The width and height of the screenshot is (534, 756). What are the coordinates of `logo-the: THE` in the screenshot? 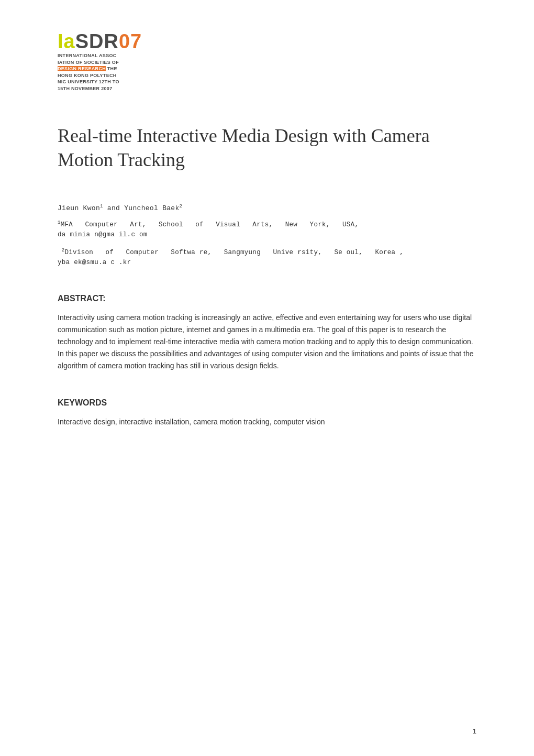 It's located at (112, 69).